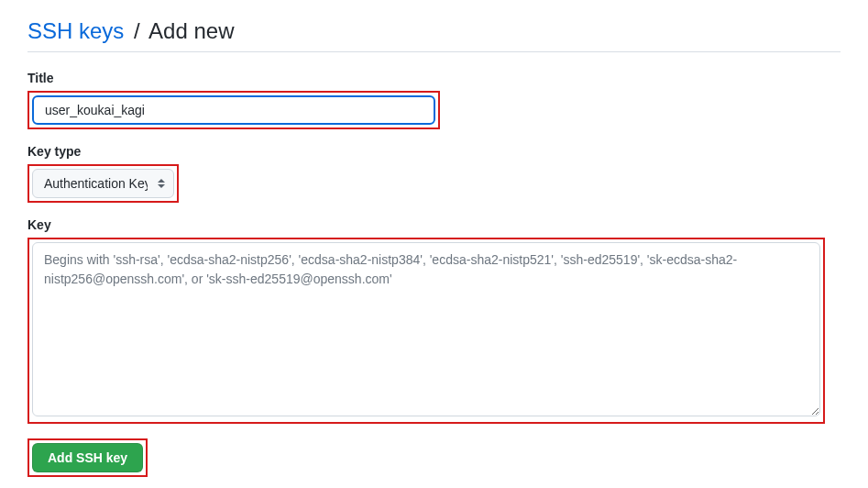 The width and height of the screenshot is (868, 488). Describe the element at coordinates (103, 183) in the screenshot. I see `keytype-highlight: Authentication Key` at that location.